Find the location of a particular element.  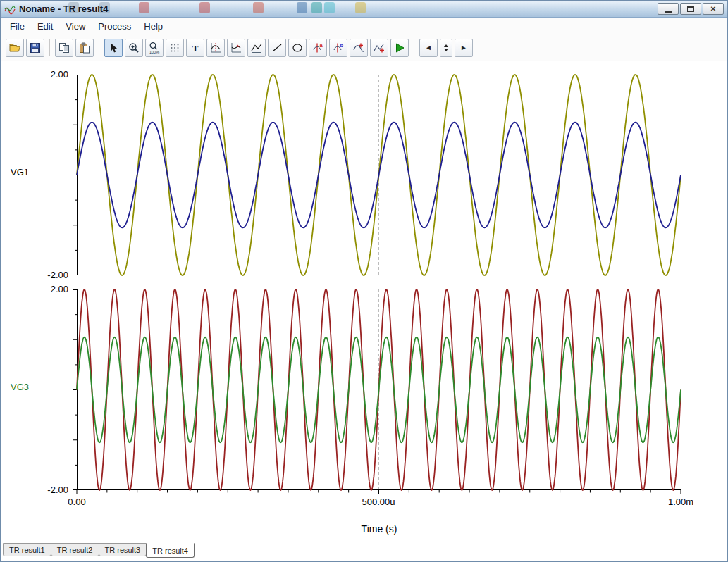

marker-b-button: b is located at coordinates (338, 48).